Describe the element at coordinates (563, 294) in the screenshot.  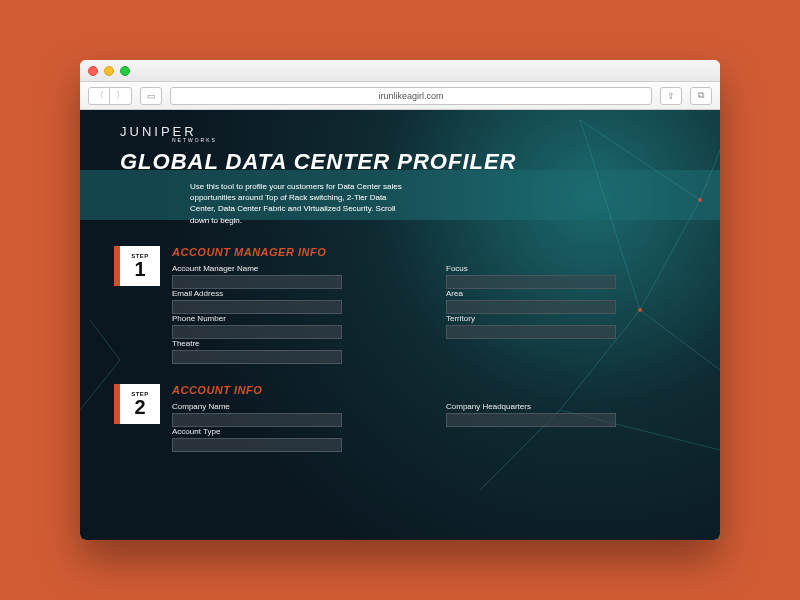
I see `field-label: Area` at that location.